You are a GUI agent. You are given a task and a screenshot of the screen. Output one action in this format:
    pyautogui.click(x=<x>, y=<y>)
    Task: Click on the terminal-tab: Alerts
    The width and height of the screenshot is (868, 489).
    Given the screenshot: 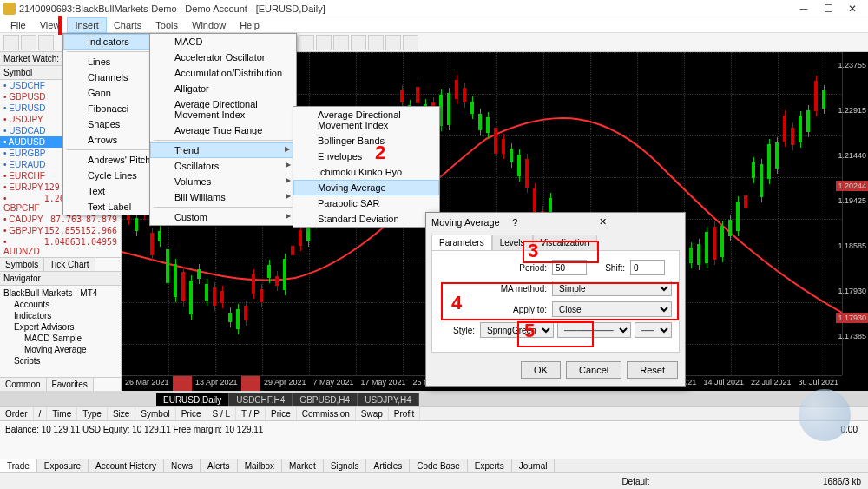 What is the action you would take?
    pyautogui.click(x=219, y=466)
    